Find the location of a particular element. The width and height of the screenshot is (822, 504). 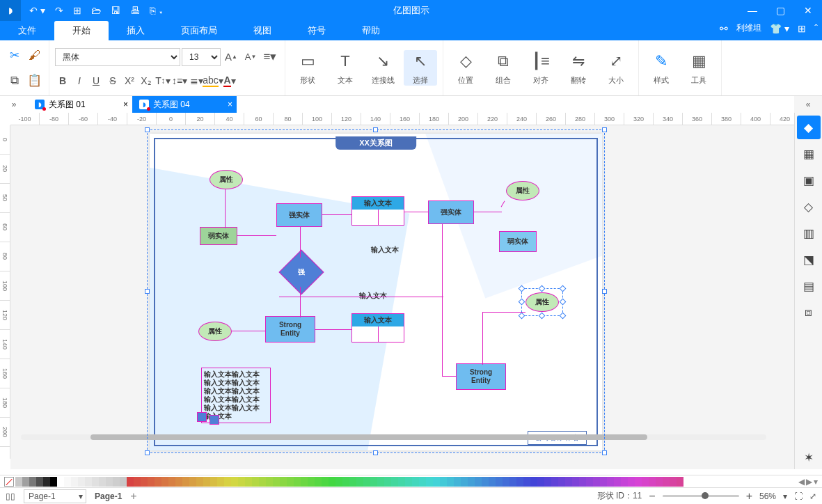

print-button: 🖶 is located at coordinates (135, 10).